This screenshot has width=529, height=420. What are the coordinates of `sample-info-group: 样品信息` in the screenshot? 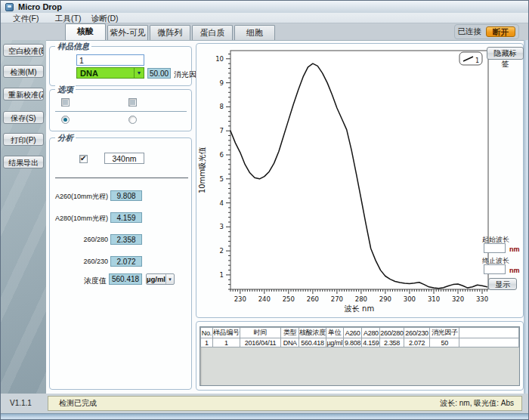 It's located at (121, 66).